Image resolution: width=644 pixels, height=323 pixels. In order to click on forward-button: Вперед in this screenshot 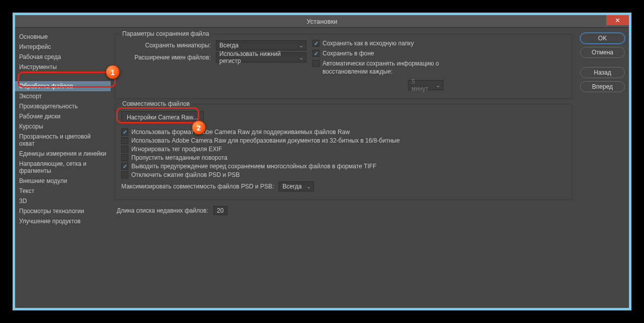, I will do `click(603, 87)`.